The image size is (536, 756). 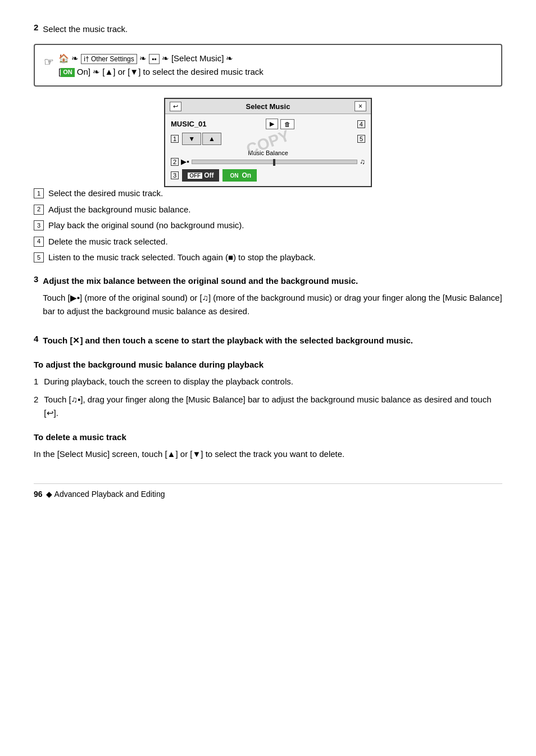 I want to click on balance-icon-left: ▶▪, so click(x=185, y=162).